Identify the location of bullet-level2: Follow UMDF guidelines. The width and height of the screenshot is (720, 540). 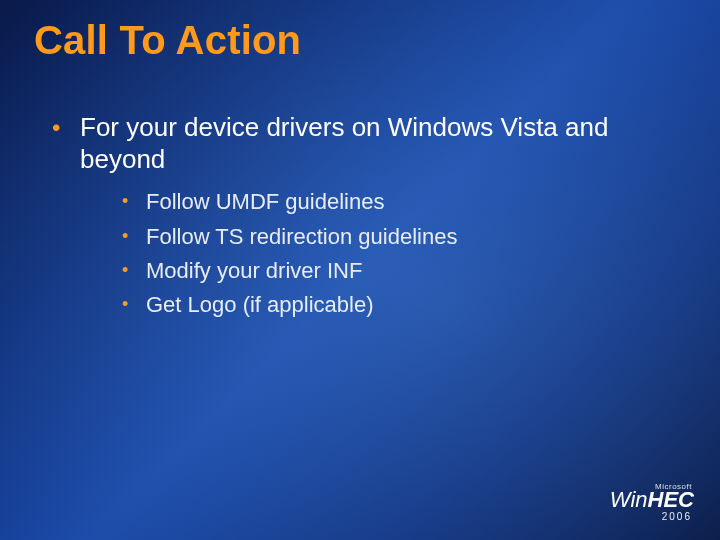
(400, 202).